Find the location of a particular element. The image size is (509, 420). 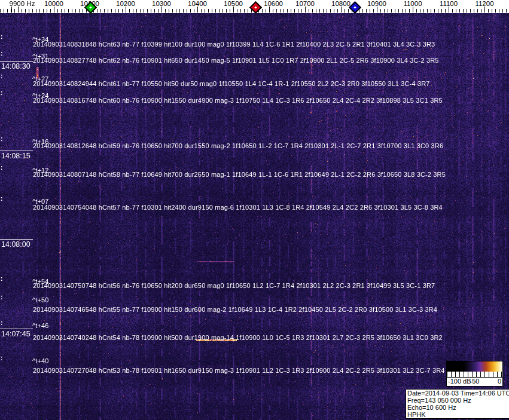

event-time-tag: ^t+46 is located at coordinates (41, 326).